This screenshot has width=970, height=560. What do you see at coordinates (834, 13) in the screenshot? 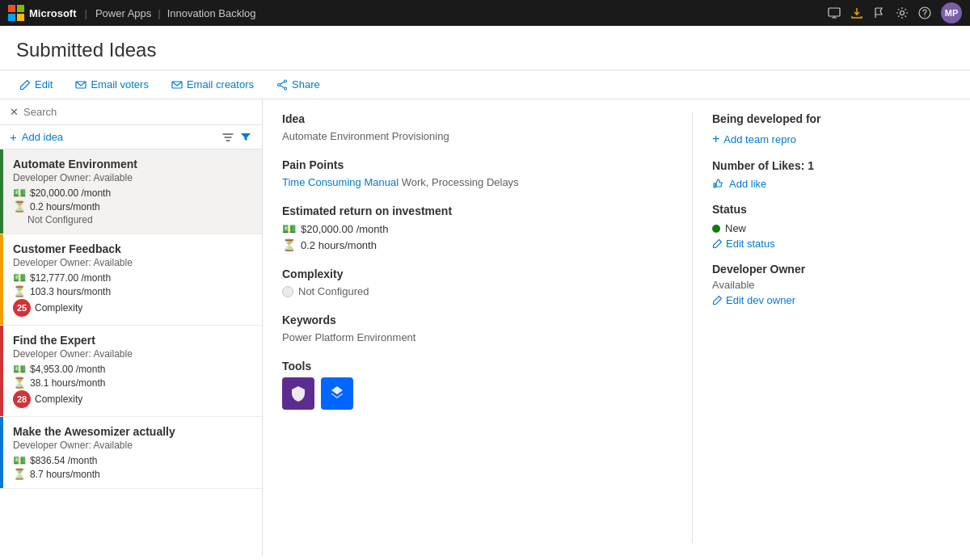
I see `screen-button` at bounding box center [834, 13].